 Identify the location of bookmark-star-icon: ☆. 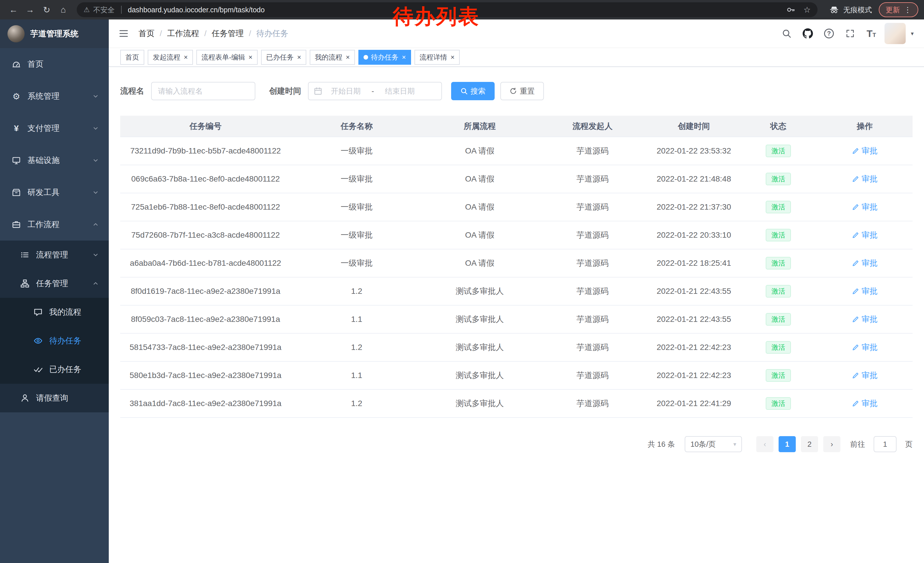
(807, 10).